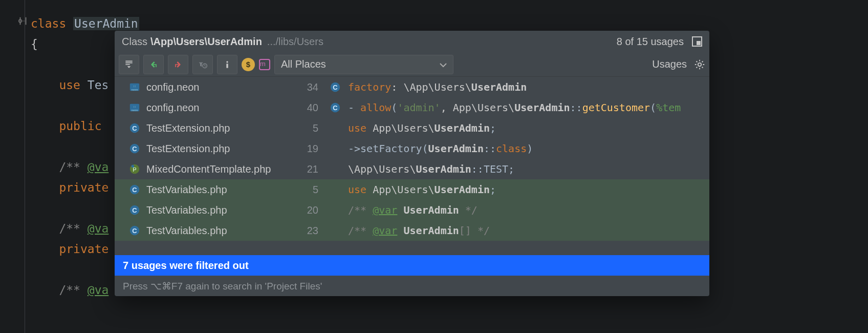 The image size is (868, 333). Describe the element at coordinates (309, 231) in the screenshot. I see `line-number: 23` at that location.